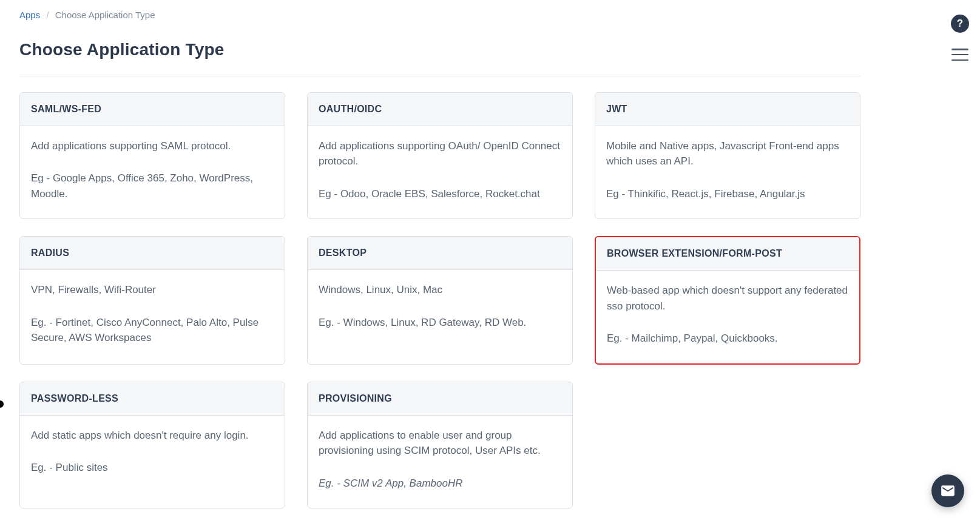 Image resolution: width=980 pixels, height=523 pixels. Describe the element at coordinates (440, 443) in the screenshot. I see `card-description: Add applications to enable user and grou…` at that location.